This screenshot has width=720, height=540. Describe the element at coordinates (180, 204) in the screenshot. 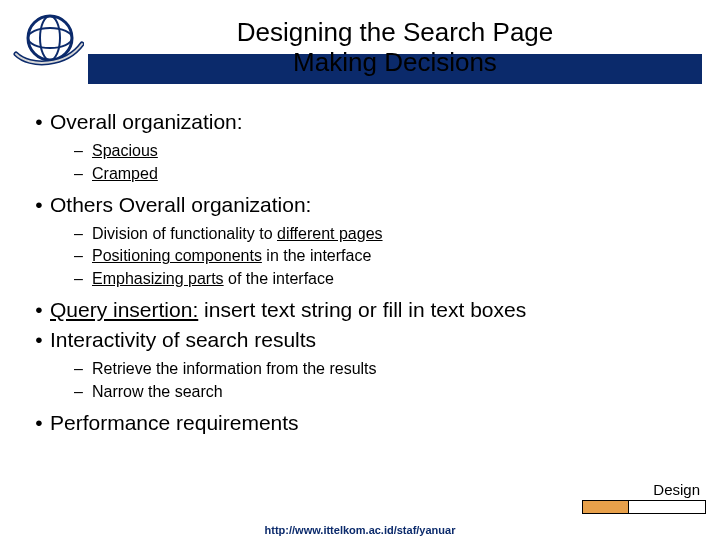

I see `text-segment: Others Overall organization:` at that location.